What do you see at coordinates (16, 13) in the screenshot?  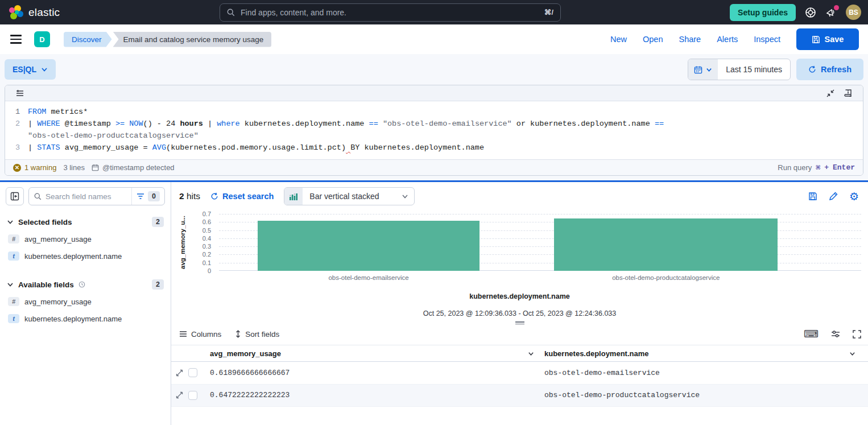 I see `elastic-logo` at bounding box center [16, 13].